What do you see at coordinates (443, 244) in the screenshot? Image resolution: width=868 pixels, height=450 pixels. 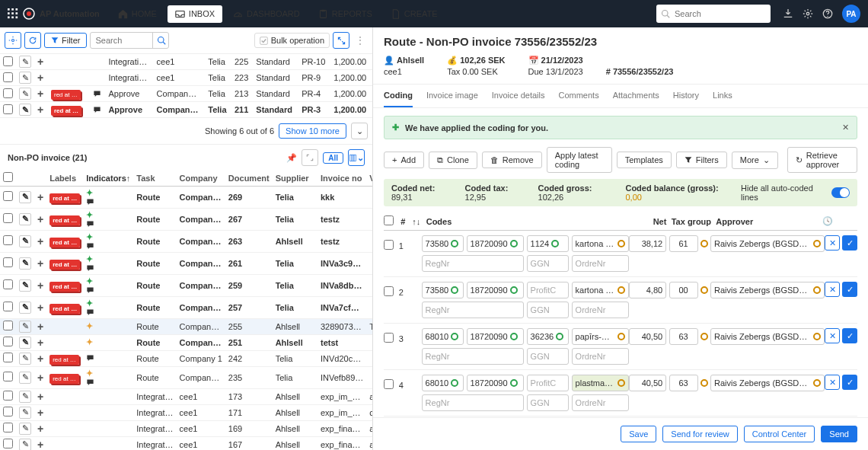 I see `code-field: 73580` at bounding box center [443, 244].